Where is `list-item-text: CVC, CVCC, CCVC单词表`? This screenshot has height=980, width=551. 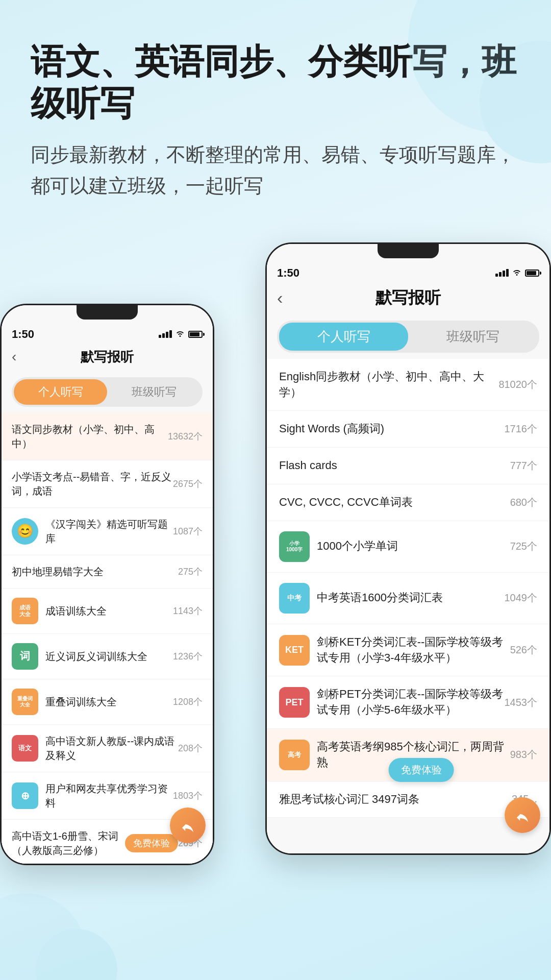 list-item-text: CVC, CVCC, CCVC单词表 is located at coordinates (395, 502).